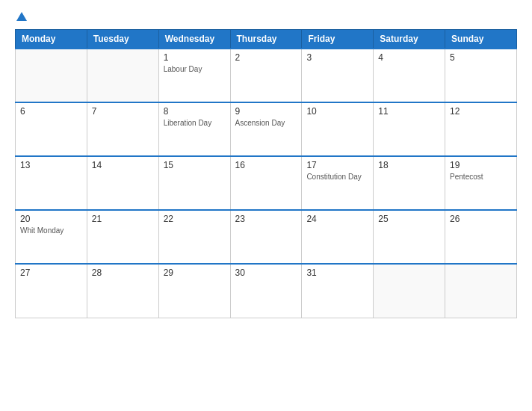 The width and height of the screenshot is (532, 411). What do you see at coordinates (194, 237) in the screenshot?
I see `calendar-cell: 22` at bounding box center [194, 237].